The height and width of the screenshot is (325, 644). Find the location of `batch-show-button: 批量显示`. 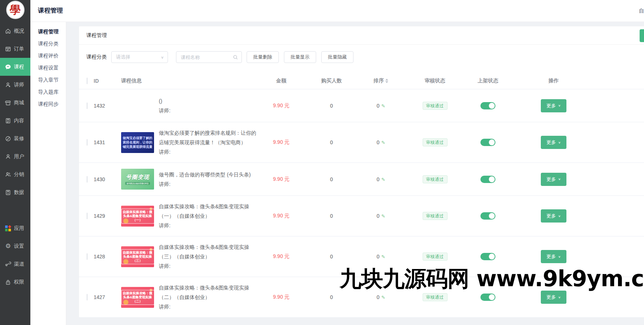

batch-show-button: 批量显示 is located at coordinates (300, 57).